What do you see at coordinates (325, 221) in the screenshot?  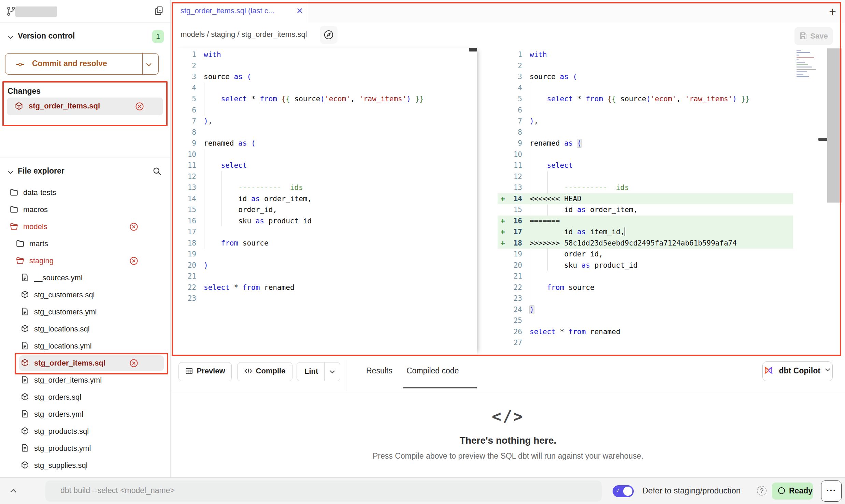 I see `code-line-16: 16 sku as product_id` at bounding box center [325, 221].